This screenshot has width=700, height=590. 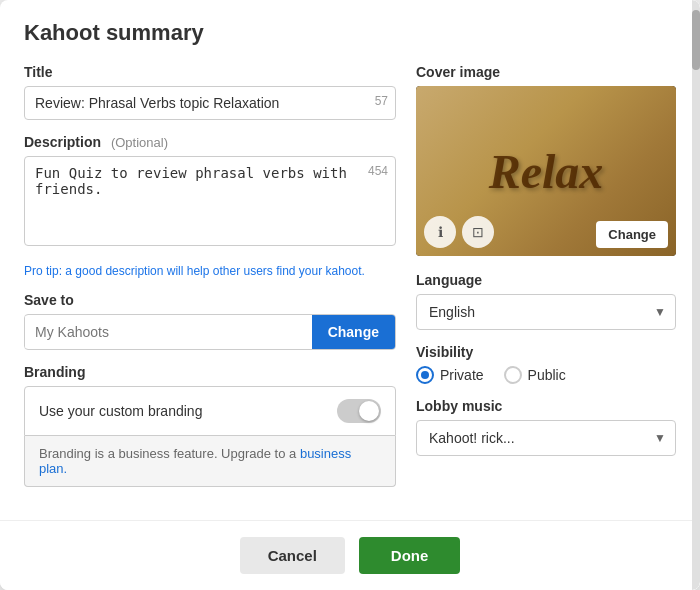 I want to click on language-label: Language, so click(x=546, y=280).